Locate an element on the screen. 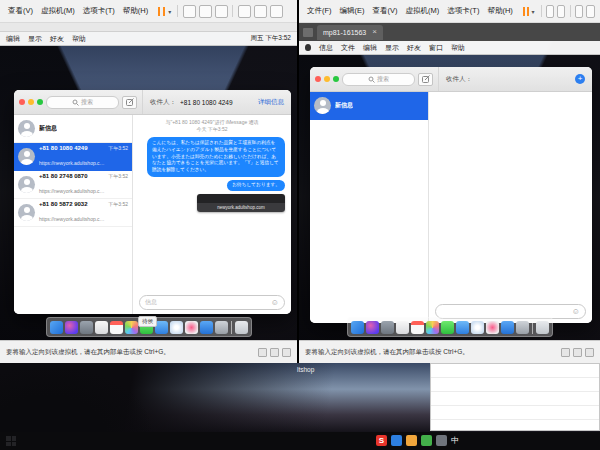 This screenshot has height=450, width=600. ime-indicator: 中 is located at coordinates (455, 440).